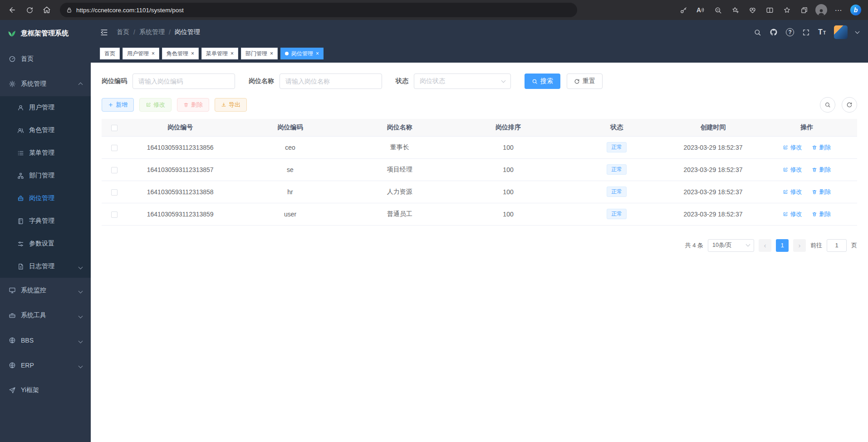 The width and height of the screenshot is (868, 442). What do you see at coordinates (45, 153) in the screenshot?
I see `sidebar-item-menus: 菜单管理` at bounding box center [45, 153].